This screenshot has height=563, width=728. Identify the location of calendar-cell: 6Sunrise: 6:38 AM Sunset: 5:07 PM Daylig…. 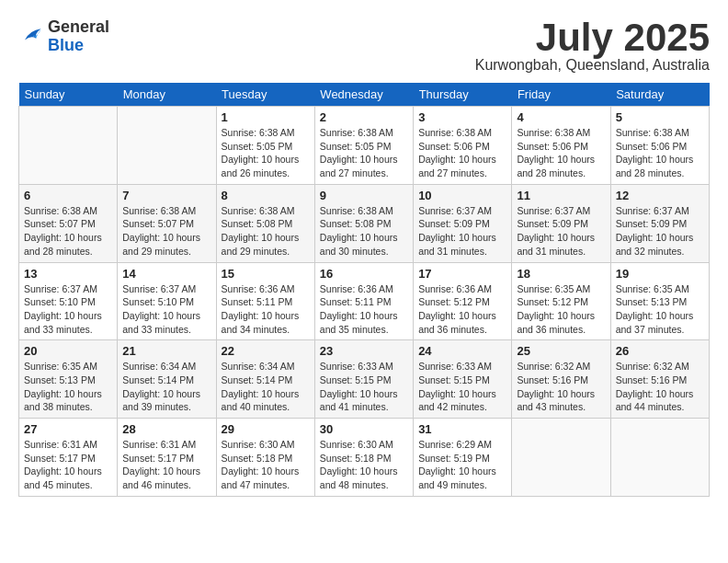
(68, 223).